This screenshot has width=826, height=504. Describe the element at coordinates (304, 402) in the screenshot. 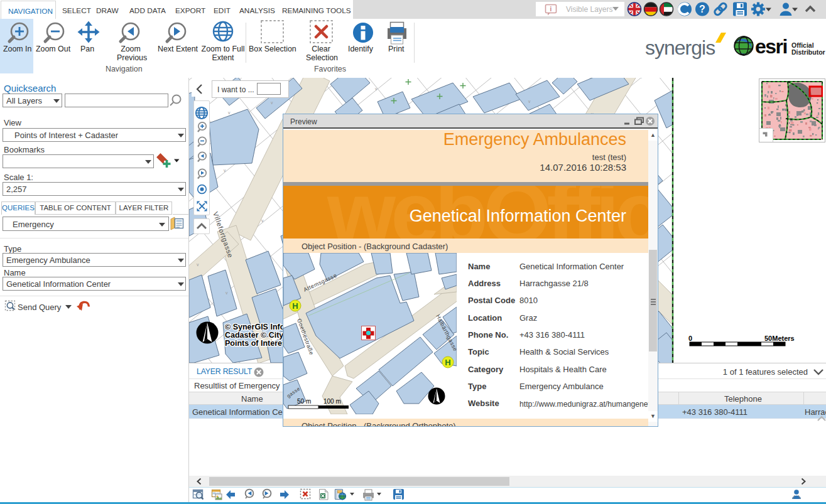

I see `svg-text: 50 m` at that location.